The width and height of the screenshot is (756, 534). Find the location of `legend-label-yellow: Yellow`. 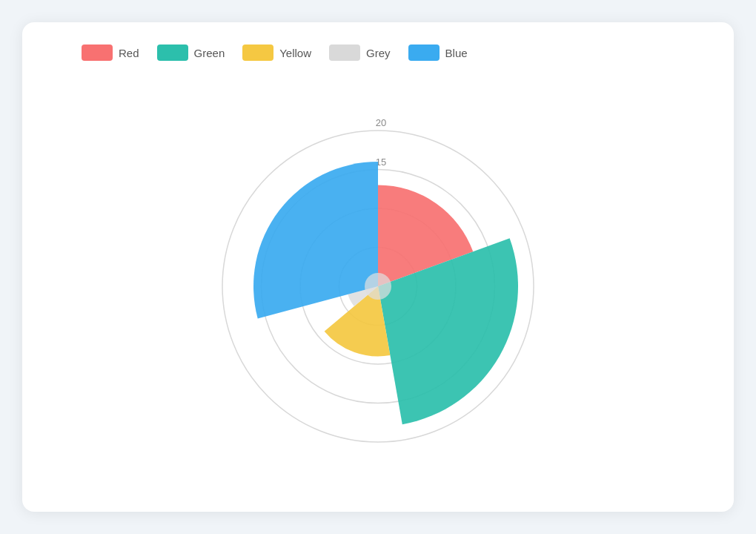

legend-label-yellow: Yellow is located at coordinates (295, 53).